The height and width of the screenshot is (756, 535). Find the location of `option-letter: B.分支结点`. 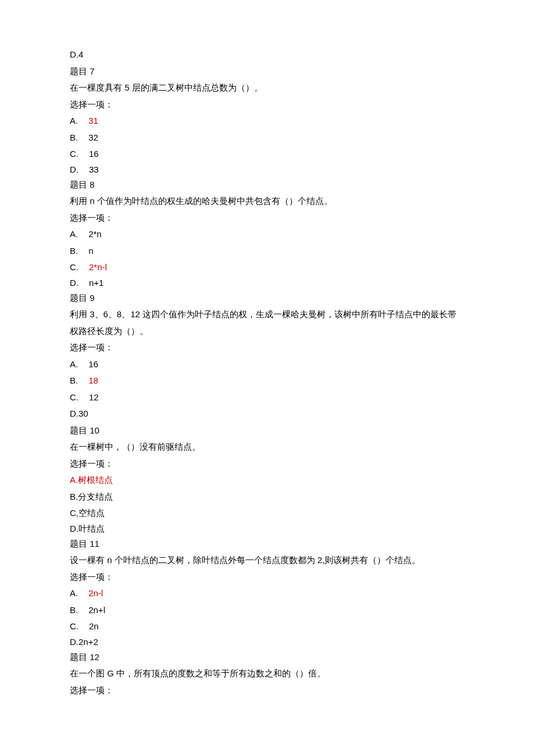

option-letter: B.分支结点 is located at coordinates (91, 496).